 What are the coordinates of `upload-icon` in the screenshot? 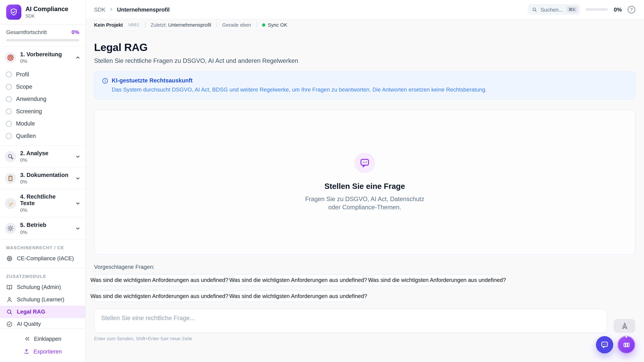 It's located at (27, 352).